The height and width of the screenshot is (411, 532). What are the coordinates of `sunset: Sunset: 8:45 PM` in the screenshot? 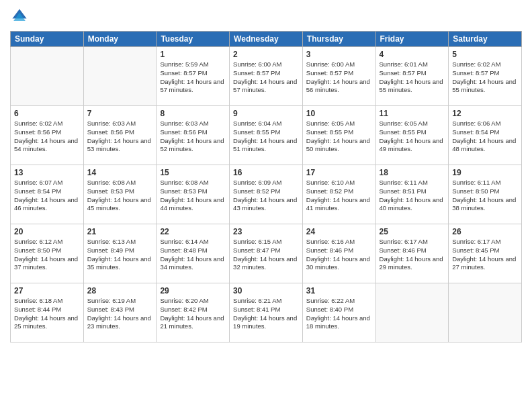 It's located at (476, 250).